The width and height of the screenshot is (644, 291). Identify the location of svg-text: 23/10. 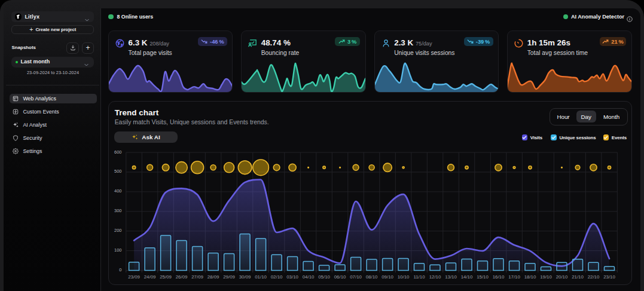
(609, 277).